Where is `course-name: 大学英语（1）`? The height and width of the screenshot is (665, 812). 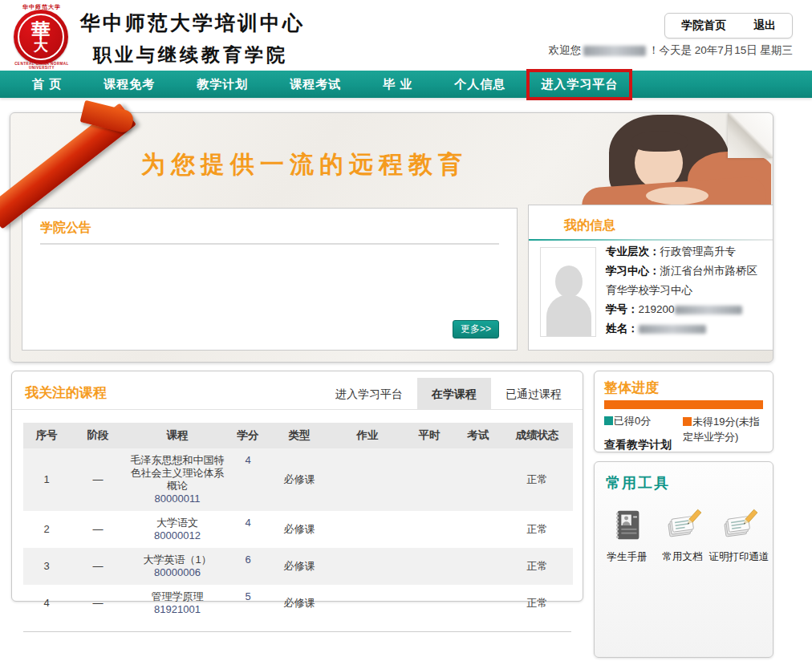
course-name: 大学英语（1） is located at coordinates (177, 560).